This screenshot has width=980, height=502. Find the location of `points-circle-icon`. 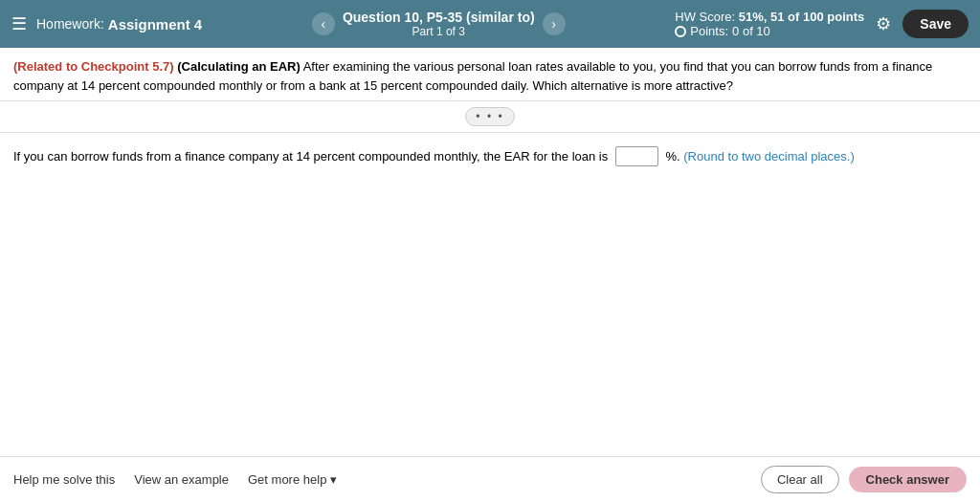

points-circle-icon is located at coordinates (680, 32).